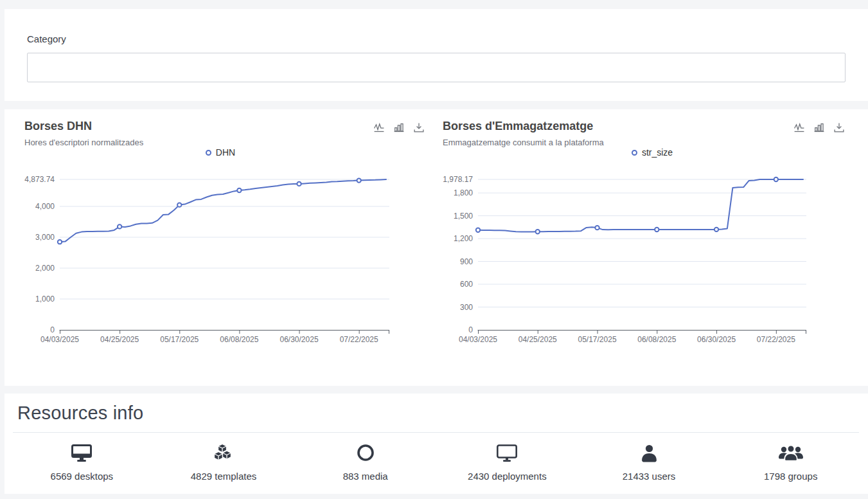 Image resolution: width=868 pixels, height=499 pixels. I want to click on svg-text: 1,500, so click(463, 216).